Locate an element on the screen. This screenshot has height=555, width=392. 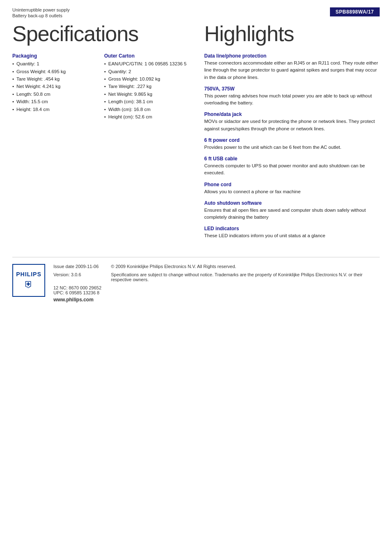
nc-value: 12 NC: 8670 000 29652 is located at coordinates (217, 288).